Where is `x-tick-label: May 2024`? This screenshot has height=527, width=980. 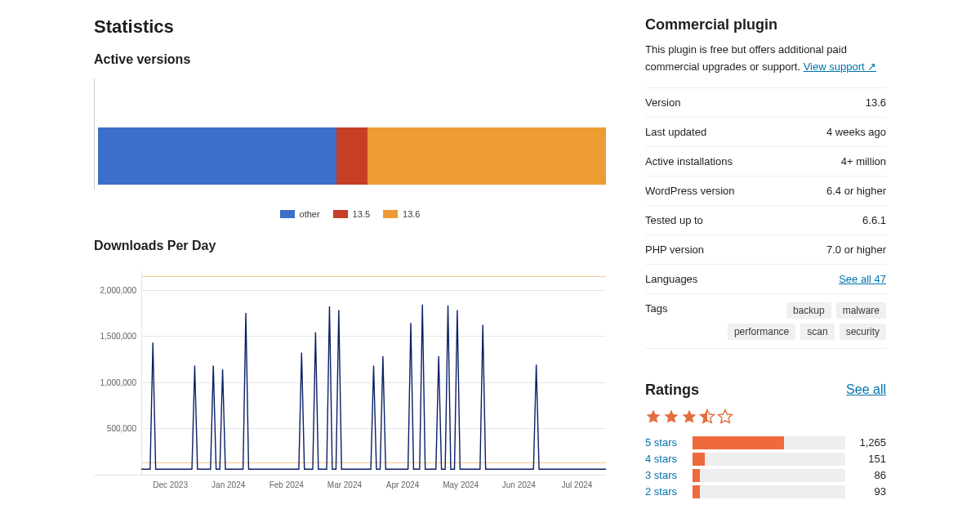 x-tick-label: May 2024 is located at coordinates (461, 485).